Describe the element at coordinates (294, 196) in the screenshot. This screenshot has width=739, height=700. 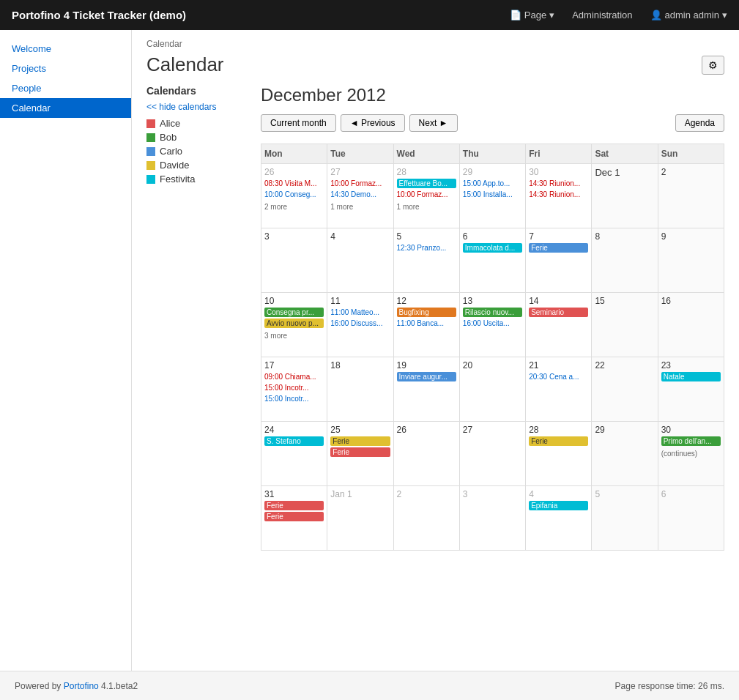
I see `day-nov26: 26 08:30 Visita M... 10:00 Conseg... 2 m…` at that location.